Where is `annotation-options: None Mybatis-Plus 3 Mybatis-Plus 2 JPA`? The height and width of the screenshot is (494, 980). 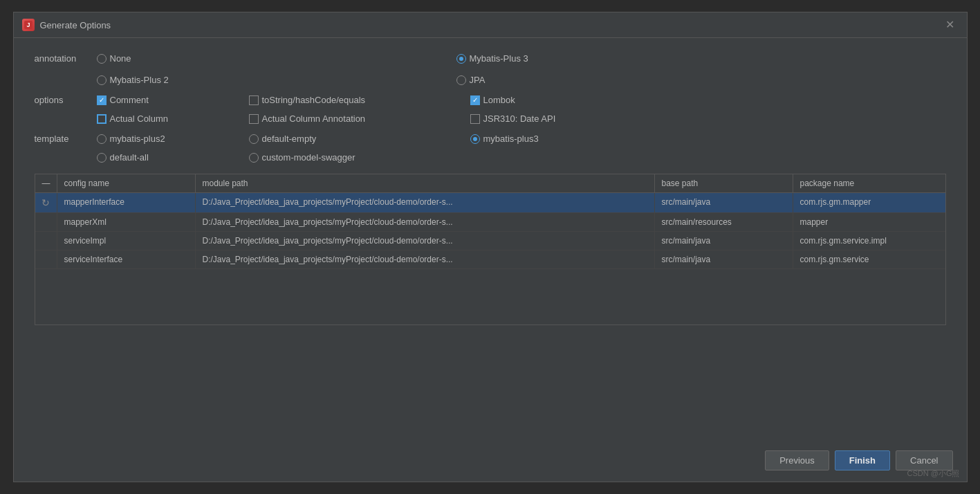
annotation-options: None Mybatis-Plus 3 Mybatis-Plus 2 JPA is located at coordinates (521, 69).